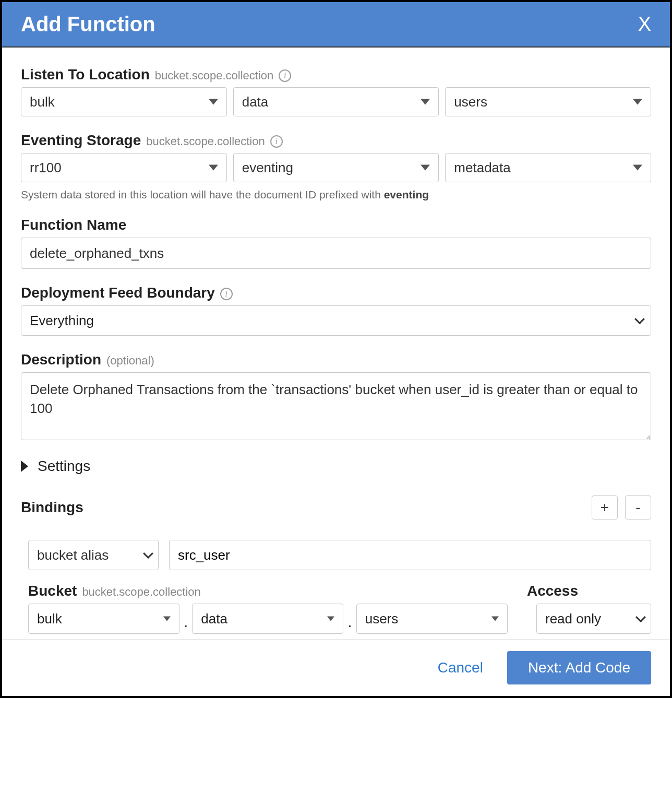 The image size is (672, 803). Describe the element at coordinates (336, 102) in the screenshot. I see `listen-scope-select: data` at that location.